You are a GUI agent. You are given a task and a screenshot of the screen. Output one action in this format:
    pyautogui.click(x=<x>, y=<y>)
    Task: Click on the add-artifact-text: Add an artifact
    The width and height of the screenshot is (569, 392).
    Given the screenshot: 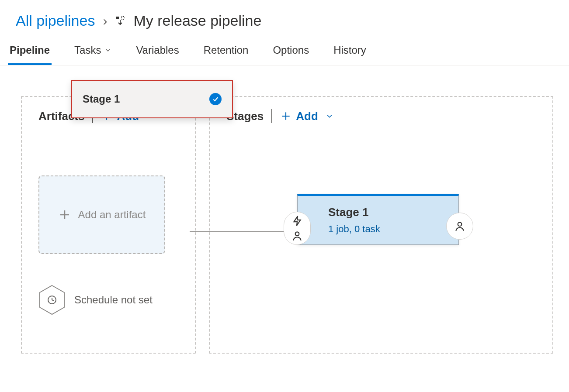 What is the action you would take?
    pyautogui.click(x=112, y=215)
    